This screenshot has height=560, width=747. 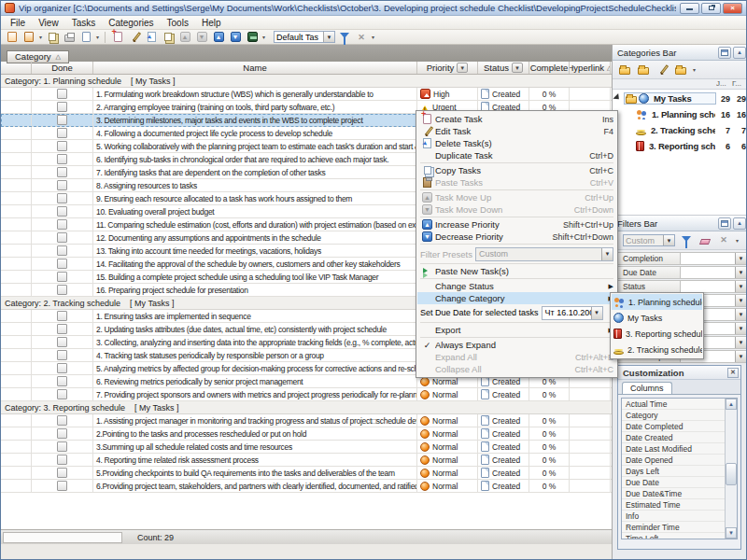 I want to click on column-header-status: Status▼, so click(x=504, y=67).